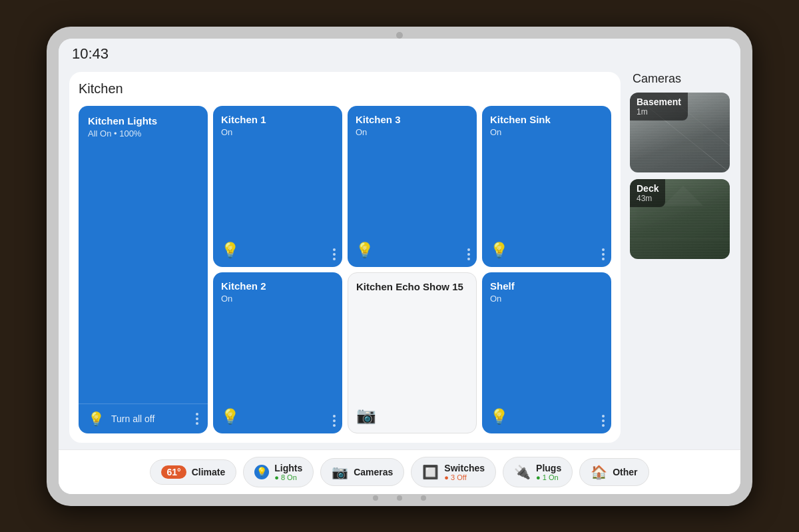  I want to click on lights-text: Lights ● 8 On, so click(288, 472).